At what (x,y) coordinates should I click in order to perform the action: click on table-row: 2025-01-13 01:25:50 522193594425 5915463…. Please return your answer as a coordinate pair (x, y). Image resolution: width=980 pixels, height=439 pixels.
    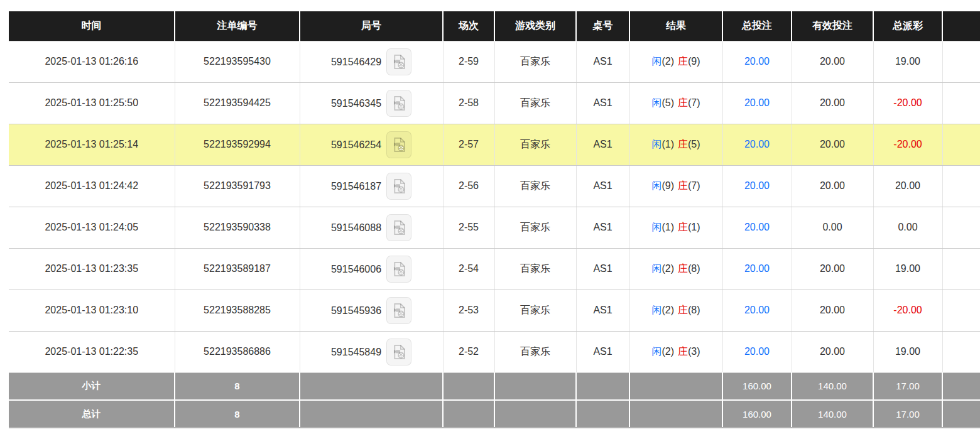
    Looking at the image, I should click on (494, 103).